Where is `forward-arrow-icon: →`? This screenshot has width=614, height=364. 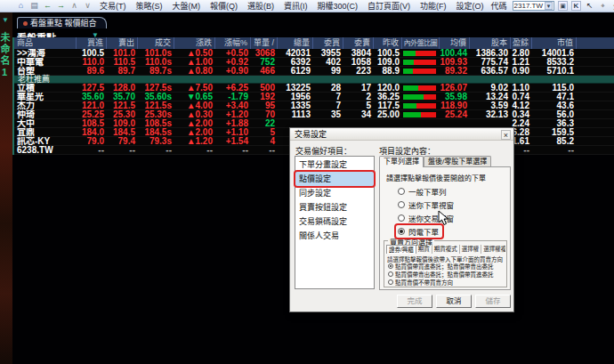
forward-arrow-icon: → is located at coordinates (61, 5).